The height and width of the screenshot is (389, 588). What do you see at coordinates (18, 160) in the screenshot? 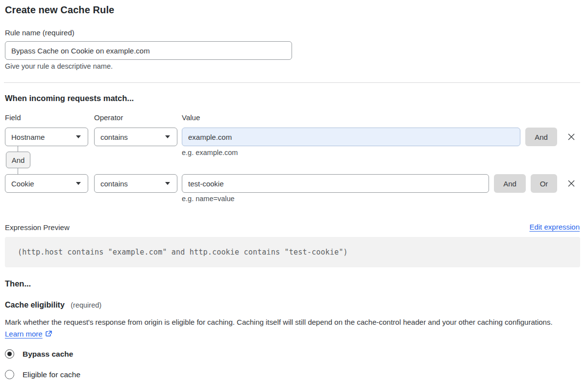
I see `logic-connector-and-chip: And` at bounding box center [18, 160].